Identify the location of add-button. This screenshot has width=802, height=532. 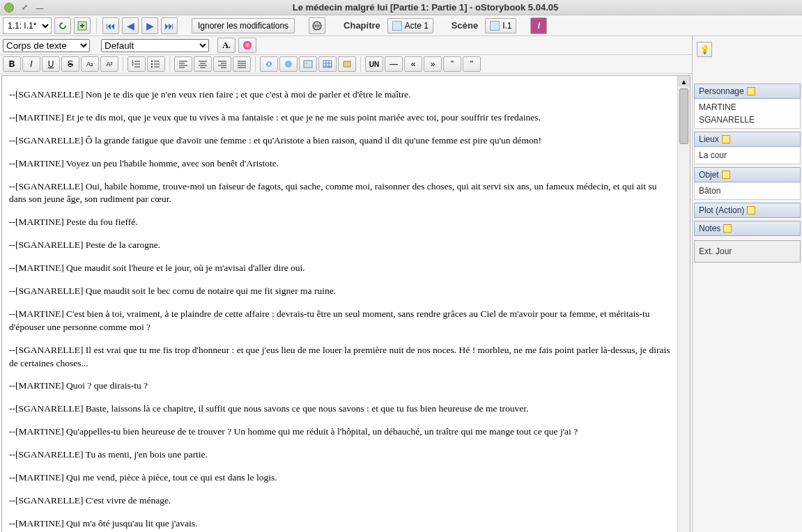
(82, 26).